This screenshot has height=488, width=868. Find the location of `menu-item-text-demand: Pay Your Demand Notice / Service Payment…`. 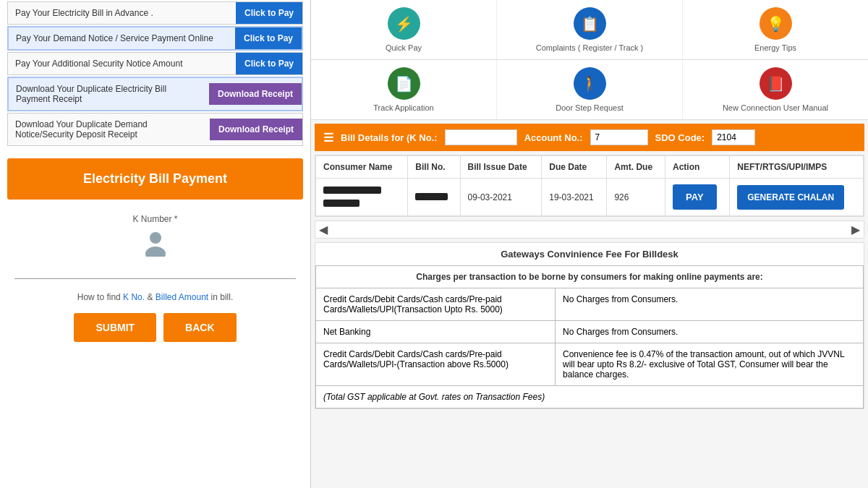

menu-item-text-demand: Pay Your Demand Notice / Service Payment… is located at coordinates (122, 38).